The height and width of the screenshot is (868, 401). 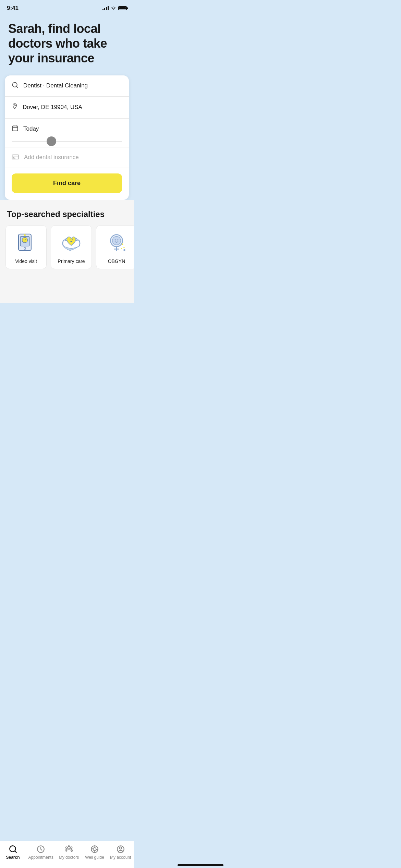 What do you see at coordinates (113, 8) in the screenshot?
I see `wifi-icon` at bounding box center [113, 8].